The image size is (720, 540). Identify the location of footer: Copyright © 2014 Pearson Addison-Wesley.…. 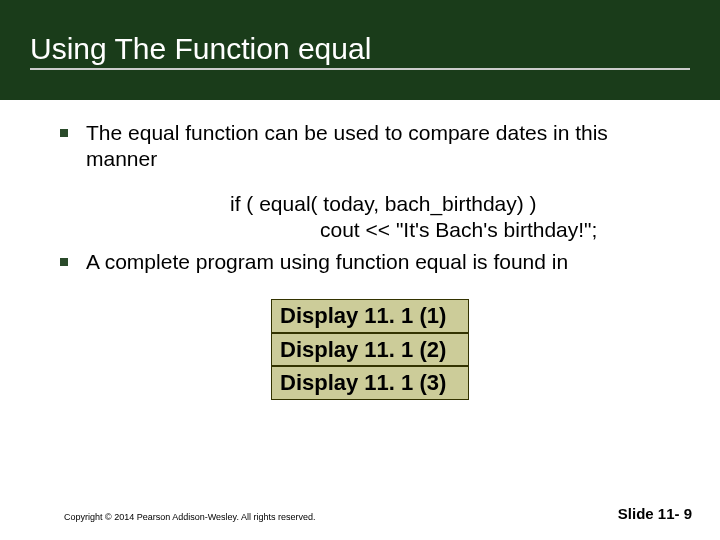
(360, 514).